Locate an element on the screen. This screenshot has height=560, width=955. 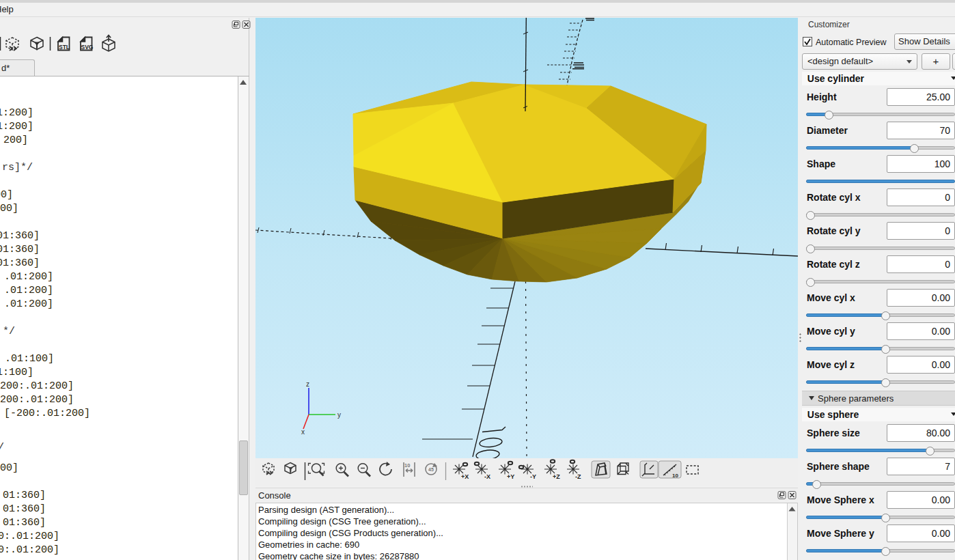
svg-text: +Z is located at coordinates (556, 477).